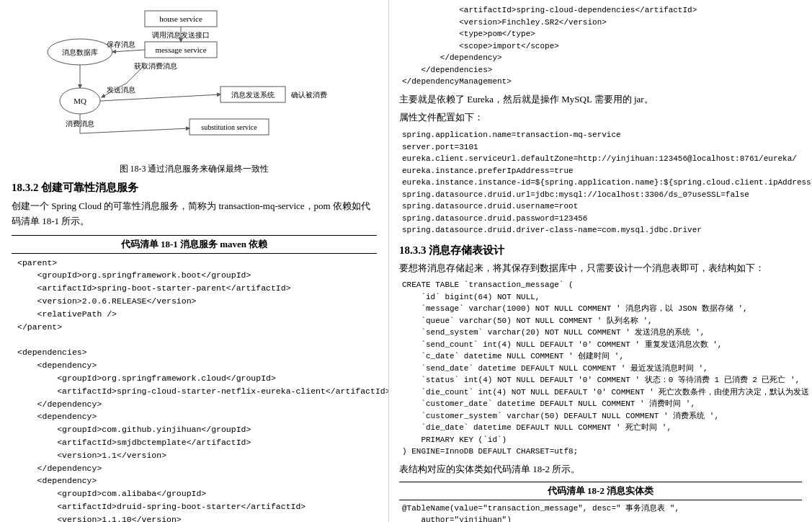 Image resolution: width=812 pixels, height=522 pixels. I want to click on architecture-diagram: house service 调用消息发送接口 message service 消…, so click(195, 83).